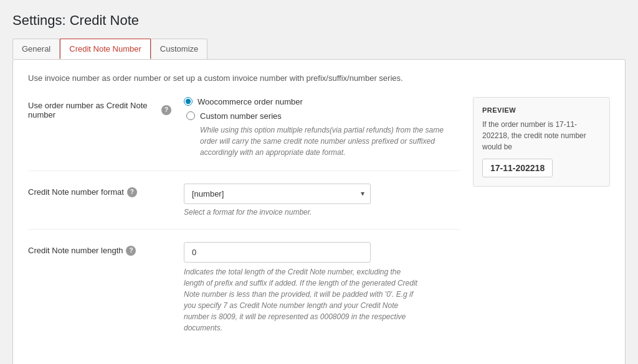 This screenshot has height=364, width=638. What do you see at coordinates (323, 134) in the screenshot?
I see `custom-radio-section: Custom number series While using this op…` at bounding box center [323, 134].